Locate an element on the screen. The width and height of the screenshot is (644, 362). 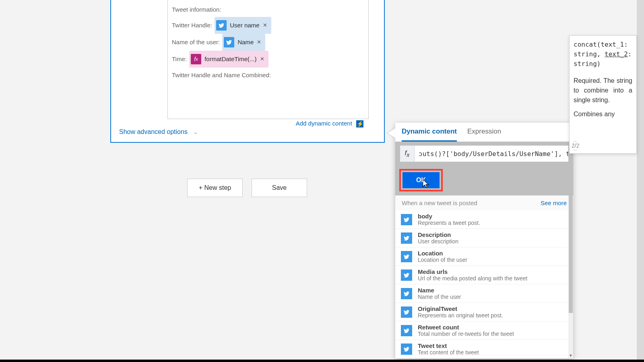
dc-item-desc: Text content of the tweet is located at coordinates (448, 352).